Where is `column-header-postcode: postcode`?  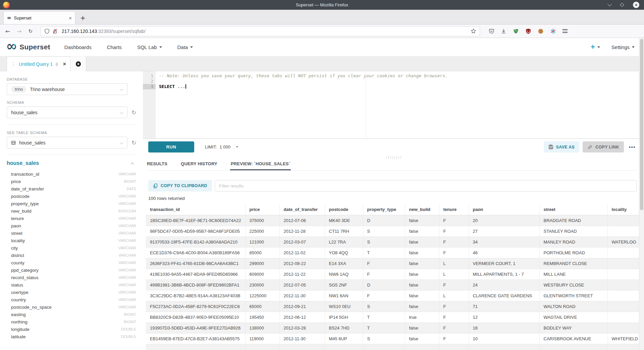 column-header-postcode: postcode is located at coordinates (344, 210).